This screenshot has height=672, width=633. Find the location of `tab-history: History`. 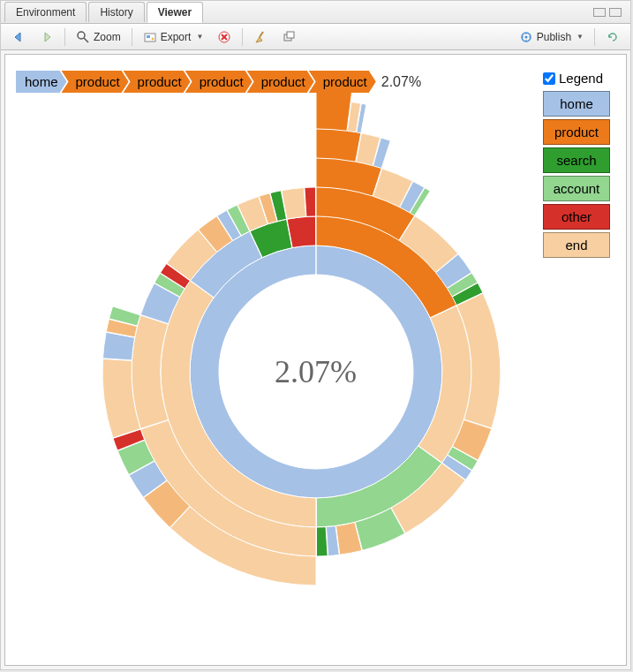

tab-history: History is located at coordinates (117, 12).